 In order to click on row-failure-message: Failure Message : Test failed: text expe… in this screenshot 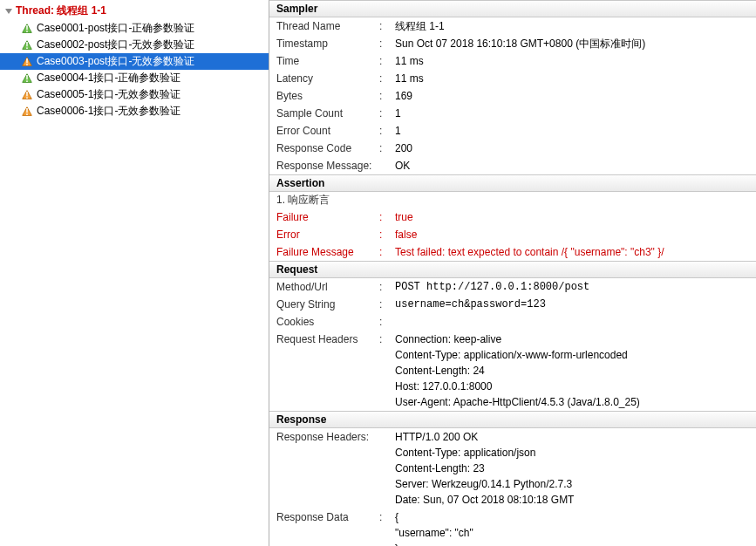, I will do `click(513, 252)`.